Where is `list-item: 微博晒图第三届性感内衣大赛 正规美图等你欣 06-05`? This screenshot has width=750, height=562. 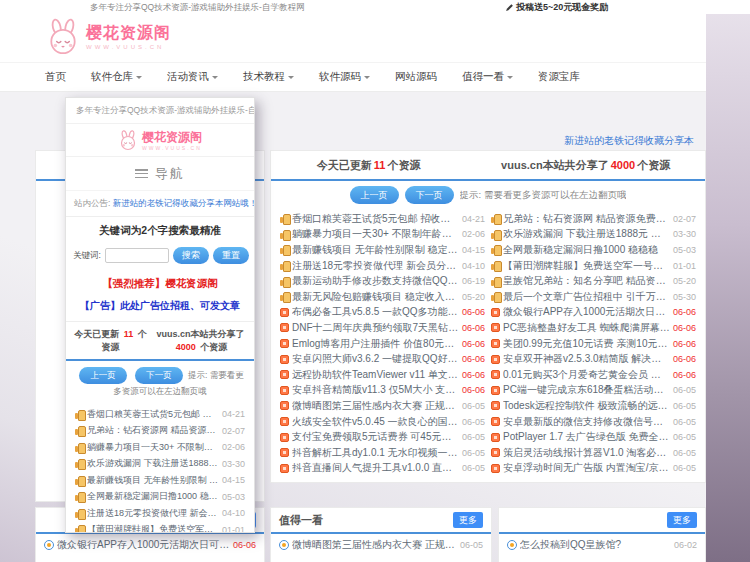 list-item: 微博晒图第三届性感内衣大赛 正规美图等你欣 06-05 is located at coordinates (382, 406).